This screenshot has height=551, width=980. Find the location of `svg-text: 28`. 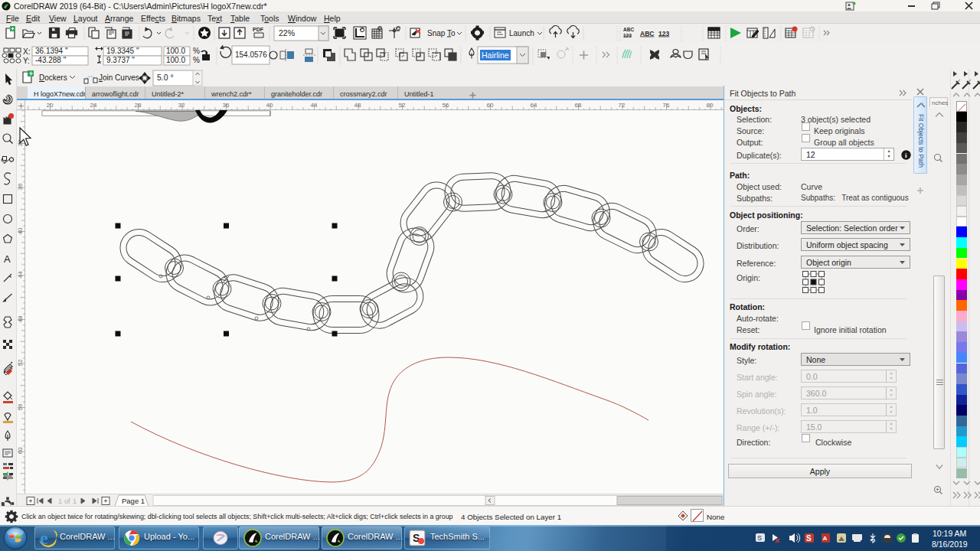

svg-text: 28 is located at coordinates (138, 106).